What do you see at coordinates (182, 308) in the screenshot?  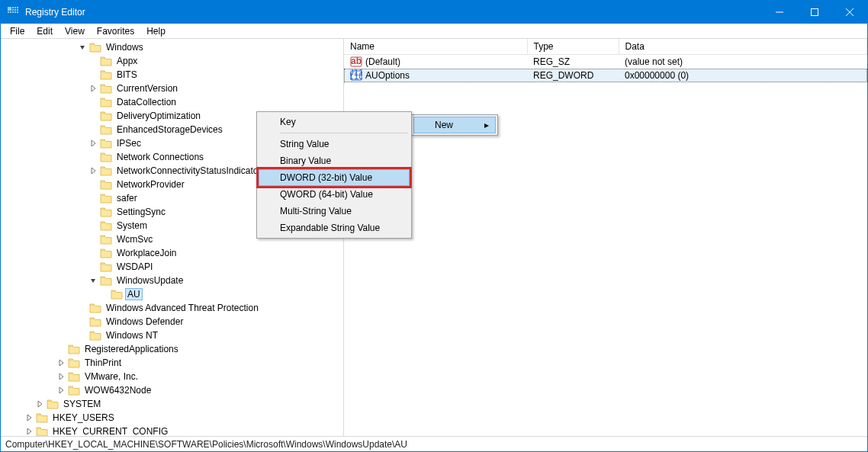 I see `tree-node-label: Windows Advanced Threat Protection` at bounding box center [182, 308].